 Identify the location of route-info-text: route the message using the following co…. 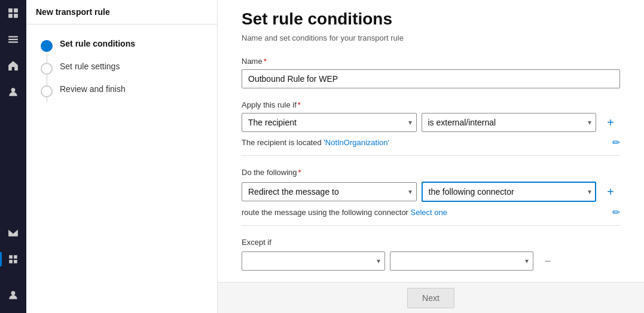
(344, 213).